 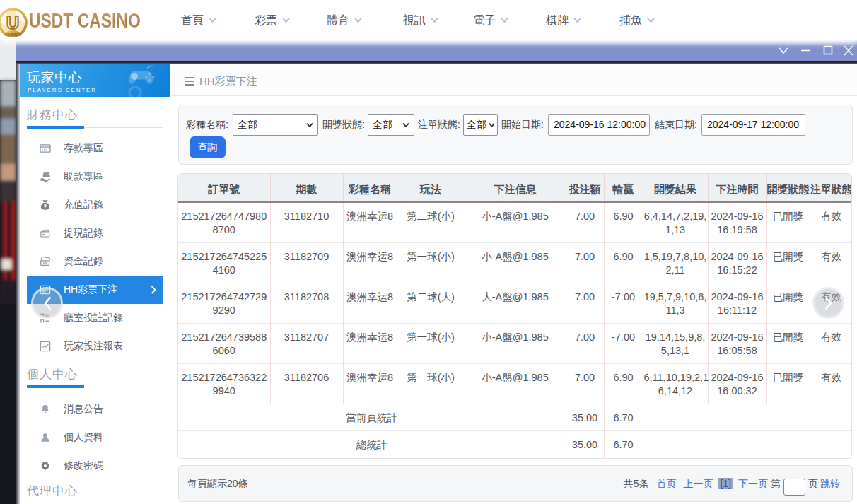 I want to click on svg-text: CASINO, so click(x=13, y=35).